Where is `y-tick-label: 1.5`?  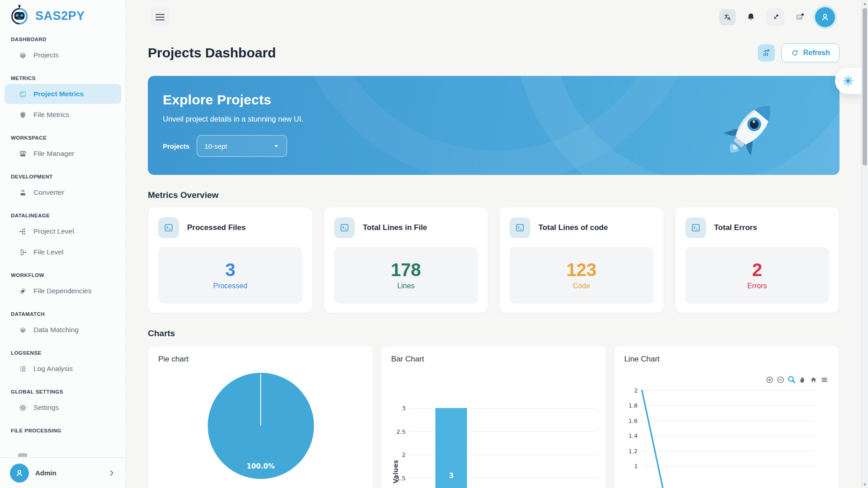
y-tick-label: 1.5 is located at coordinates (401, 478).